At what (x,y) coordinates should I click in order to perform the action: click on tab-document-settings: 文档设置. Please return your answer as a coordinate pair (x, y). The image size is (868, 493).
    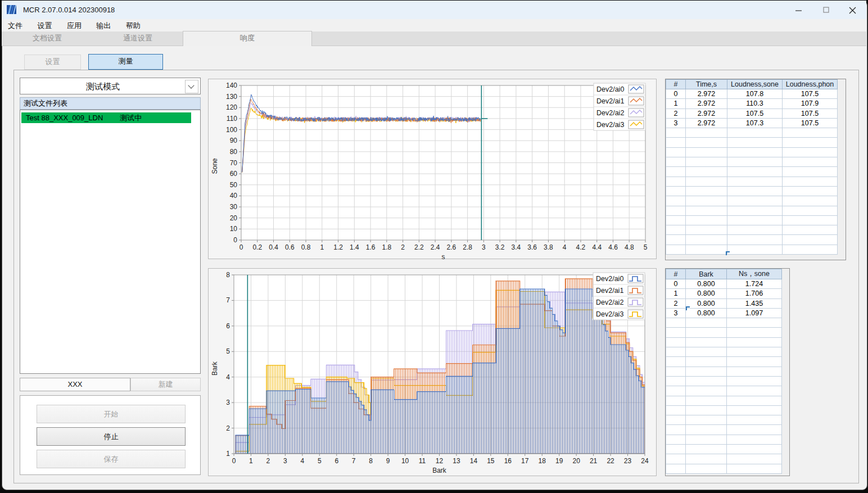
    Looking at the image, I should click on (47, 38).